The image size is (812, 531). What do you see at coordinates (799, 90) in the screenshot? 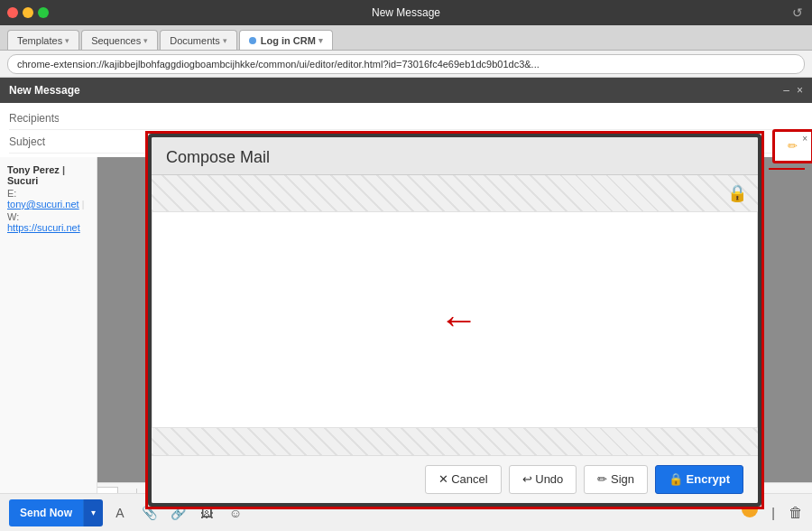
I see `close-icon: ×` at bounding box center [799, 90].